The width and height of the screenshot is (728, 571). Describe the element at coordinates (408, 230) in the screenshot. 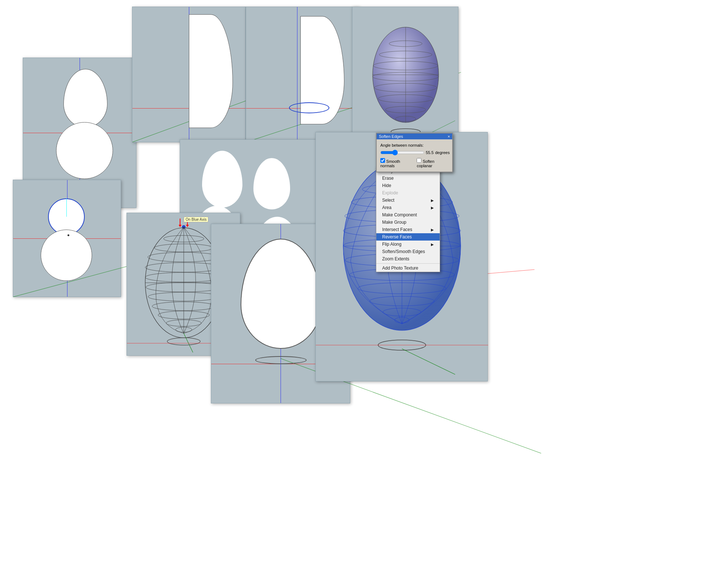

I see `menu-item-intersect-faces: Intersect Faces ▶` at that location.